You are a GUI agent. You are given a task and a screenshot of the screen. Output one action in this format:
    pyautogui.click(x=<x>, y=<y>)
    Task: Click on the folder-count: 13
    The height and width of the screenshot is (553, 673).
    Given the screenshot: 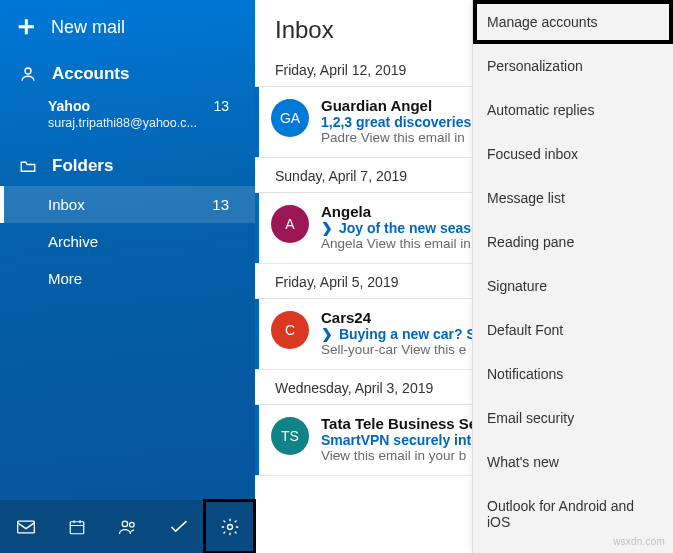 What is the action you would take?
    pyautogui.click(x=220, y=204)
    